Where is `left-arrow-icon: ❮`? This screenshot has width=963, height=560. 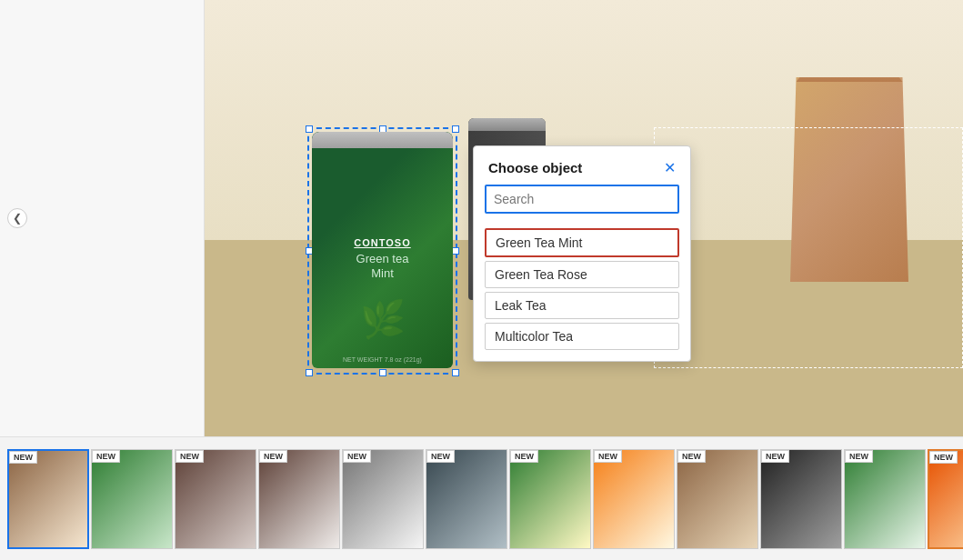
left-arrow-icon: ❮ is located at coordinates (17, 218).